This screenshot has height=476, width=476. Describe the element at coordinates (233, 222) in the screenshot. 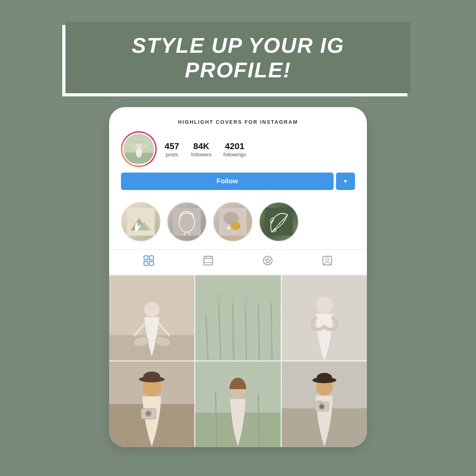

I see `highlight-3-icon` at that location.